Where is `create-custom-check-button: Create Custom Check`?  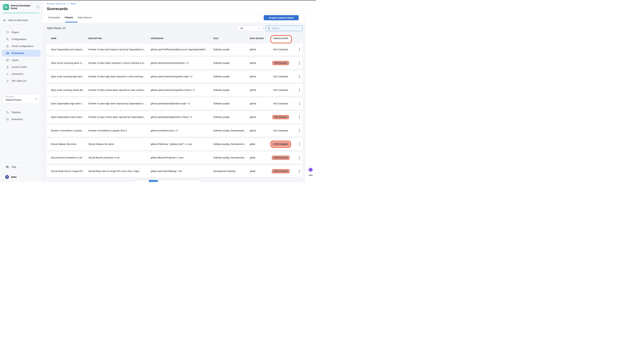
create-custom-check-button: Create Custom Check is located at coordinates (281, 18).